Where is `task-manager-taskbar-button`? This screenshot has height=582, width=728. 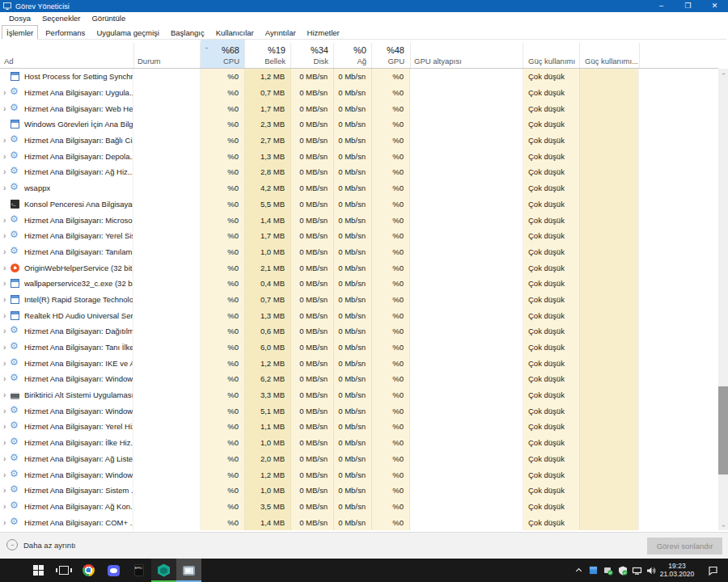
task-manager-taskbar-button is located at coordinates (189, 571).